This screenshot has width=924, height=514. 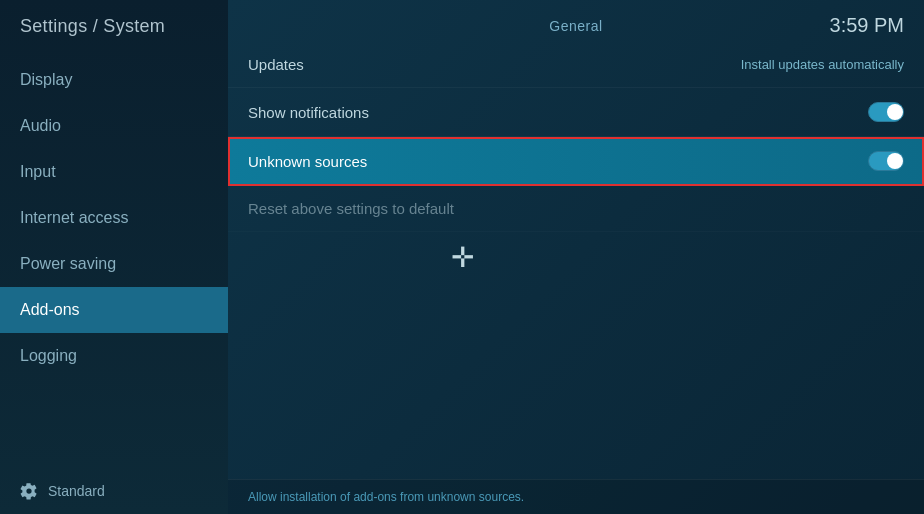 What do you see at coordinates (114, 28) in the screenshot?
I see `page-title: Settings / System` at bounding box center [114, 28].